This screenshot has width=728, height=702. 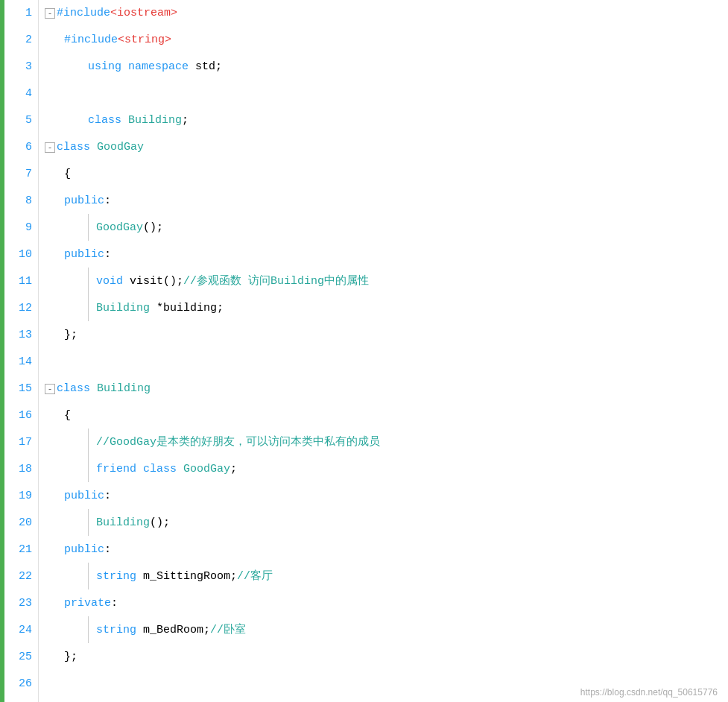 What do you see at coordinates (186, 309) in the screenshot?
I see `token: *building;` at bounding box center [186, 309].